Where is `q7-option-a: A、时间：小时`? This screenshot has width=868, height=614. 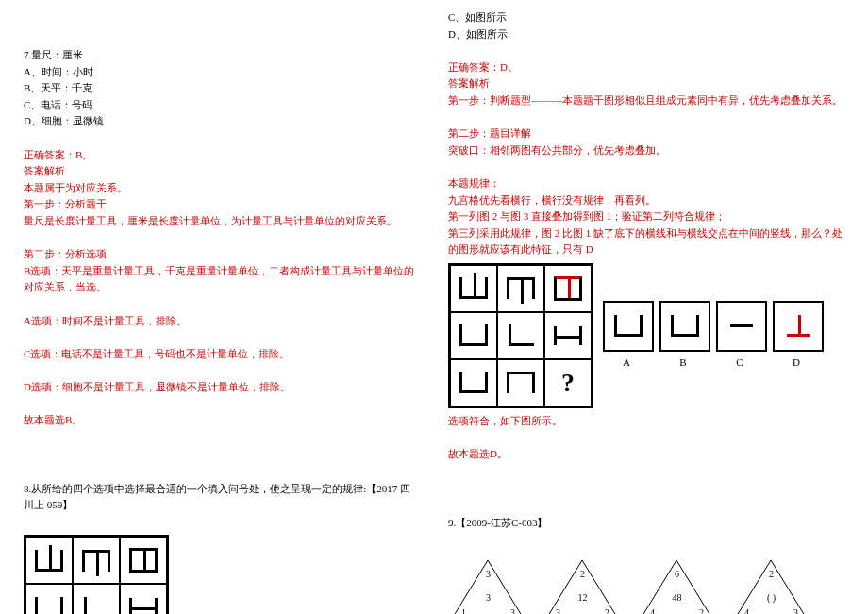 q7-option-a: A、时间：小时 is located at coordinates (222, 73).